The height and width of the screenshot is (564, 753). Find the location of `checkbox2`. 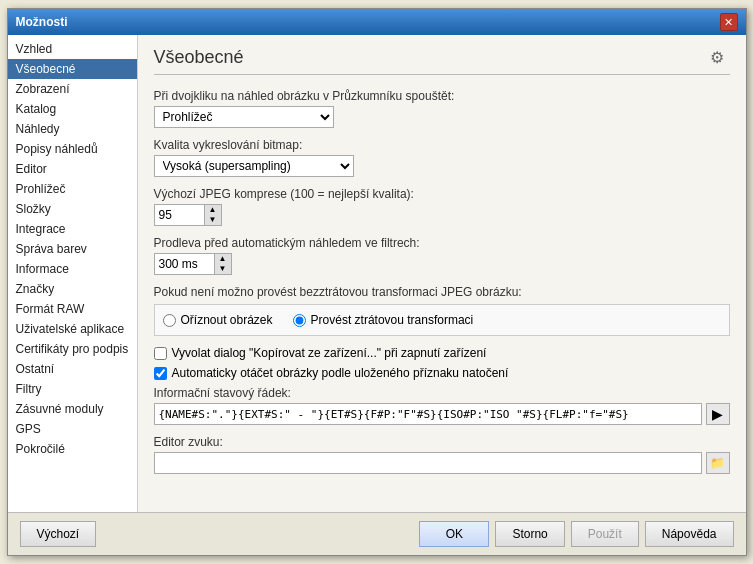

checkbox2 is located at coordinates (160, 374).